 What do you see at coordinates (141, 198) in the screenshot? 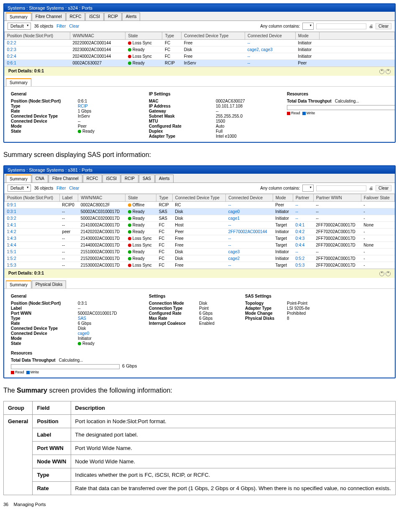
I see `col: State` at bounding box center [141, 198].